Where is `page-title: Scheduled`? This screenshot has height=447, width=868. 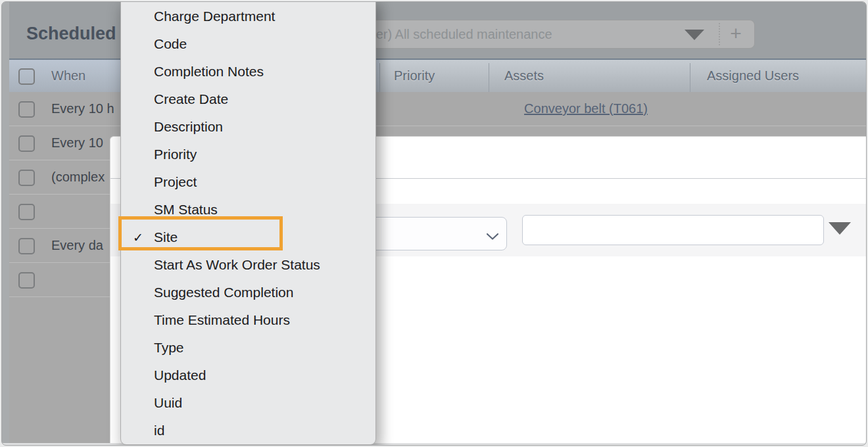 page-title: Scheduled is located at coordinates (71, 34).